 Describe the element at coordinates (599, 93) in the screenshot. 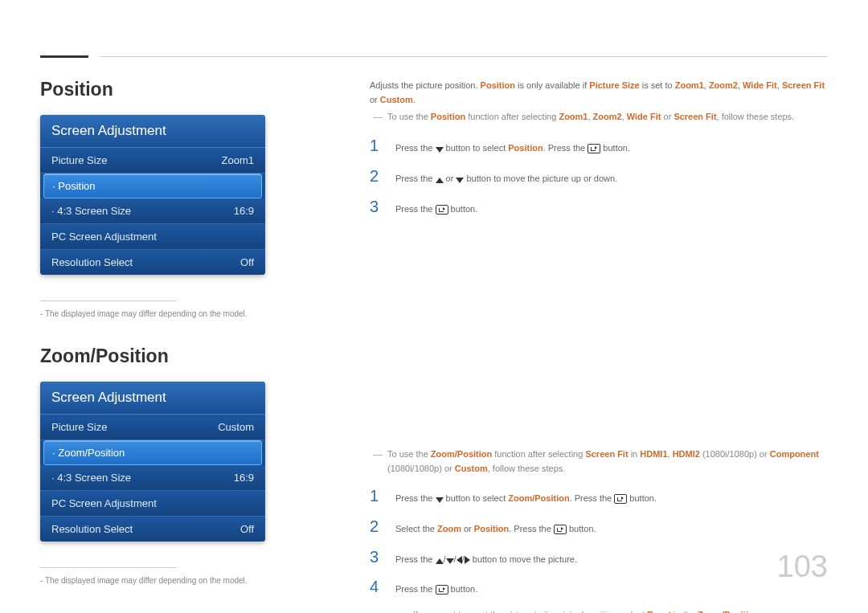

I see `position-intro: Adjusts the picture position. Position i…` at that location.